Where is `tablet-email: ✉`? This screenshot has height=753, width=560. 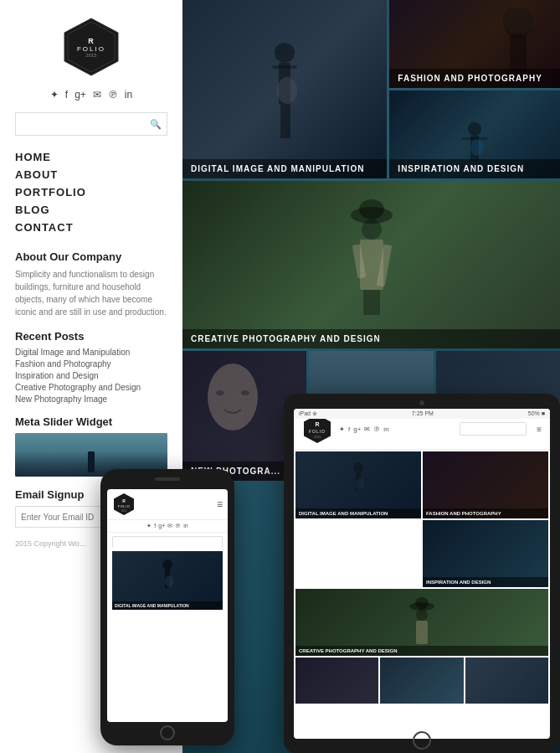
tablet-email: ✉ is located at coordinates (367, 429).